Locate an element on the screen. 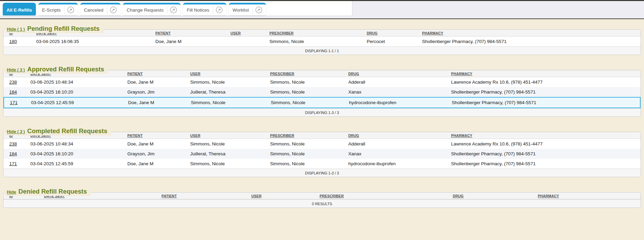  hide-toggle-link: Hide is located at coordinates (12, 192).